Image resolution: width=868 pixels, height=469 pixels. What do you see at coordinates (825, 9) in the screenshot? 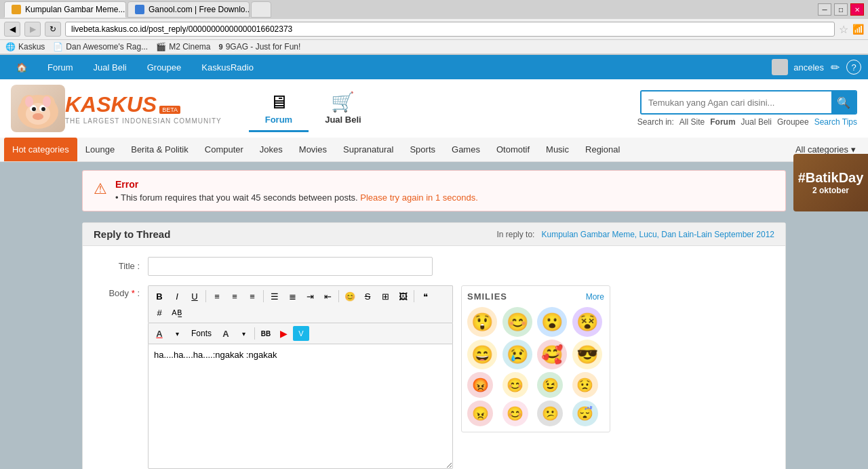
I see `minimize-button: ─` at bounding box center [825, 9].